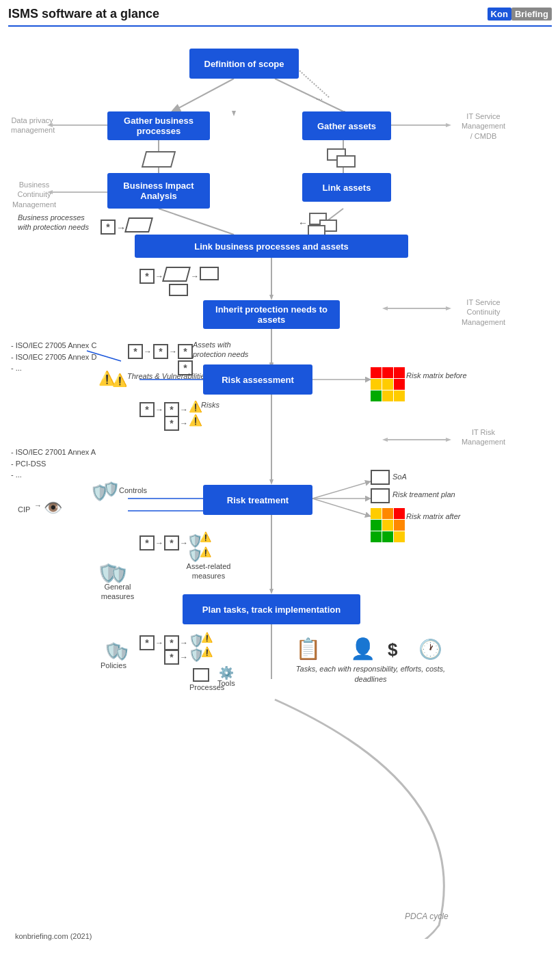 Image resolution: width=560 pixels, height=956 pixels. Describe the element at coordinates (172, 410) in the screenshot. I see `shape-star-risks2: *` at that location.